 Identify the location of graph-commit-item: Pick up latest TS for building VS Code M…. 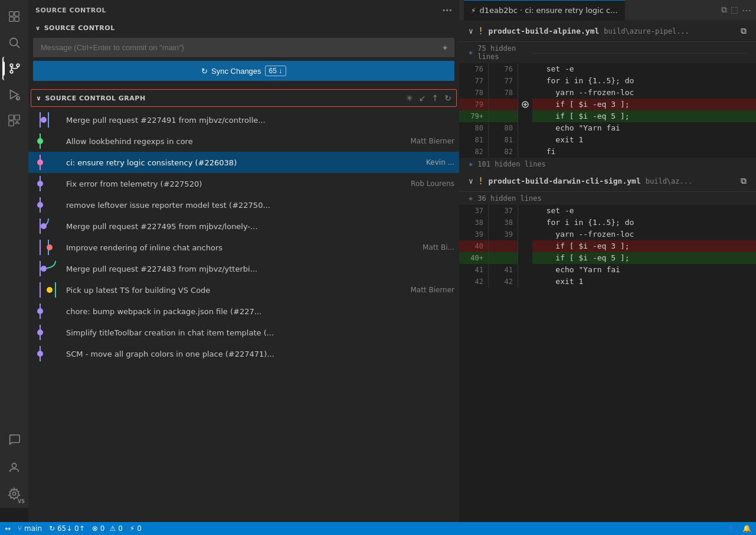
(244, 290).